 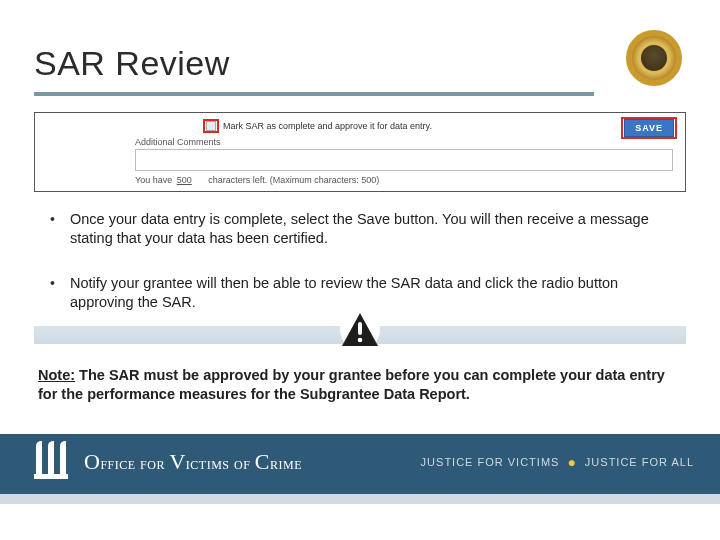 What do you see at coordinates (360, 152) in the screenshot?
I see `form-screenshot: Mark SAR as complete and approve it for …` at bounding box center [360, 152].